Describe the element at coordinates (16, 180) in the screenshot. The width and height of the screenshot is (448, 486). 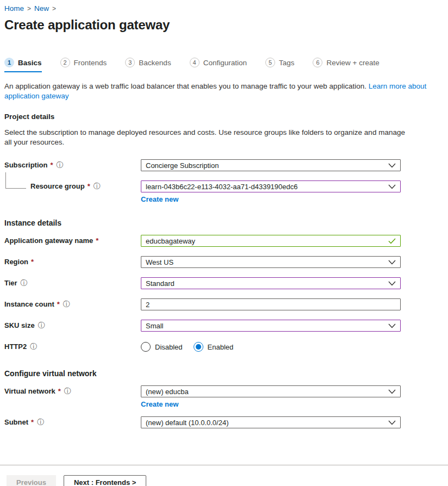
I see `subscription-resource-group-connector` at that location.